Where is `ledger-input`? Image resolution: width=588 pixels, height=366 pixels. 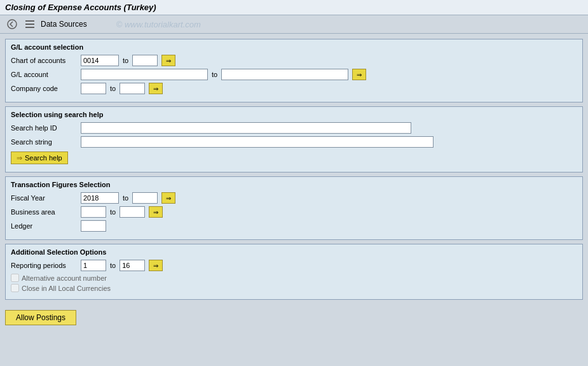 ledger-input is located at coordinates (93, 226).